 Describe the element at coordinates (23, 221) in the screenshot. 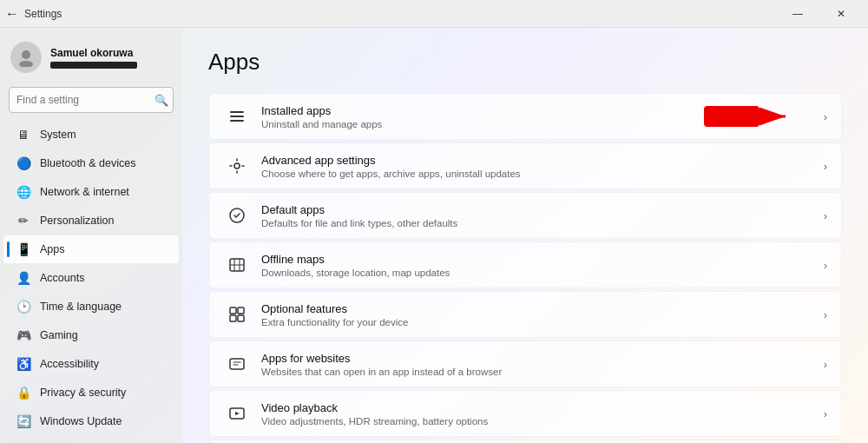

I see `personalization-icon: ✏` at that location.